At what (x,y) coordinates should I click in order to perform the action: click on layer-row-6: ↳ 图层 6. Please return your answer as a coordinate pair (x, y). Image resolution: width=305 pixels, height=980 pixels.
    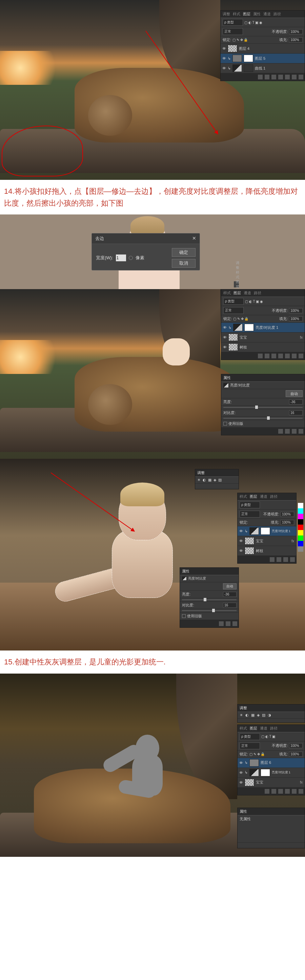
    Looking at the image, I should click on (271, 763).